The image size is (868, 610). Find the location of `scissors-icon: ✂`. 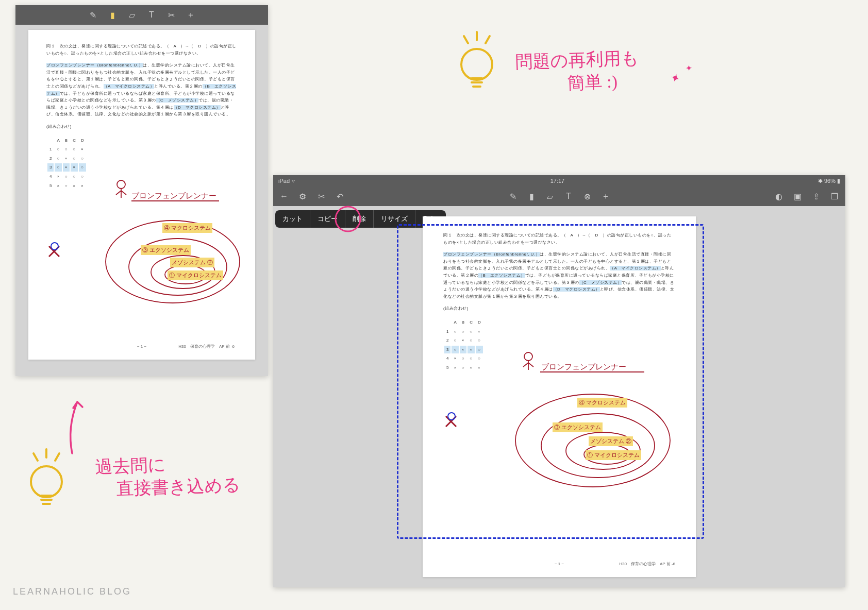

scissors-icon: ✂ is located at coordinates (321, 196).